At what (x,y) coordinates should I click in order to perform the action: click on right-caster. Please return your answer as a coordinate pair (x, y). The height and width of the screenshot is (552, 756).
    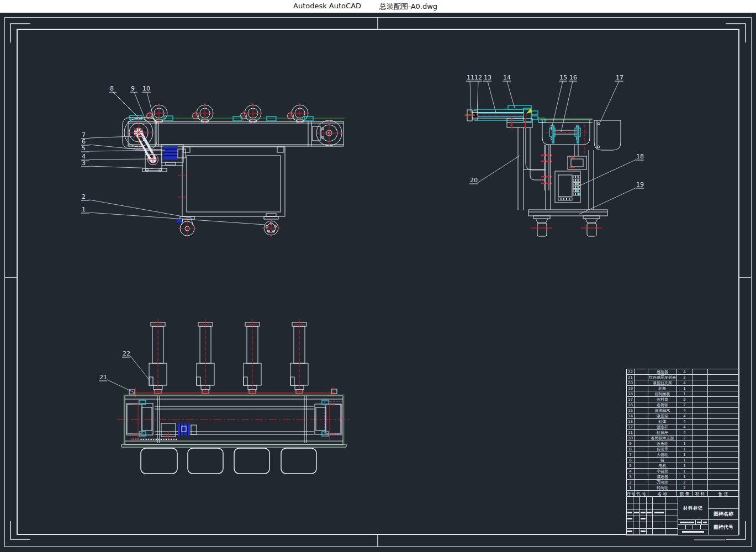
    Looking at the image, I should click on (271, 225).